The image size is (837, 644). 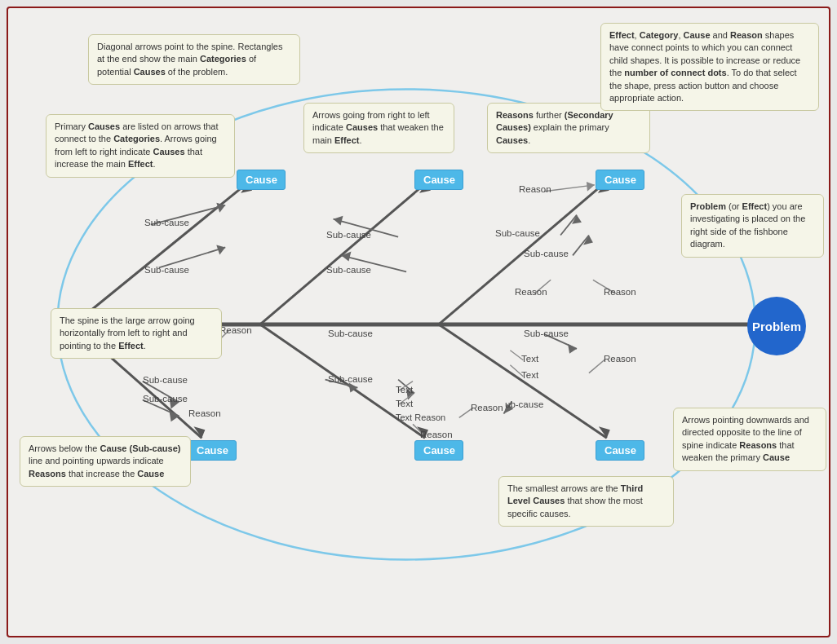 What do you see at coordinates (261, 179) in the screenshot?
I see `cause-box-1: Cause` at bounding box center [261, 179].